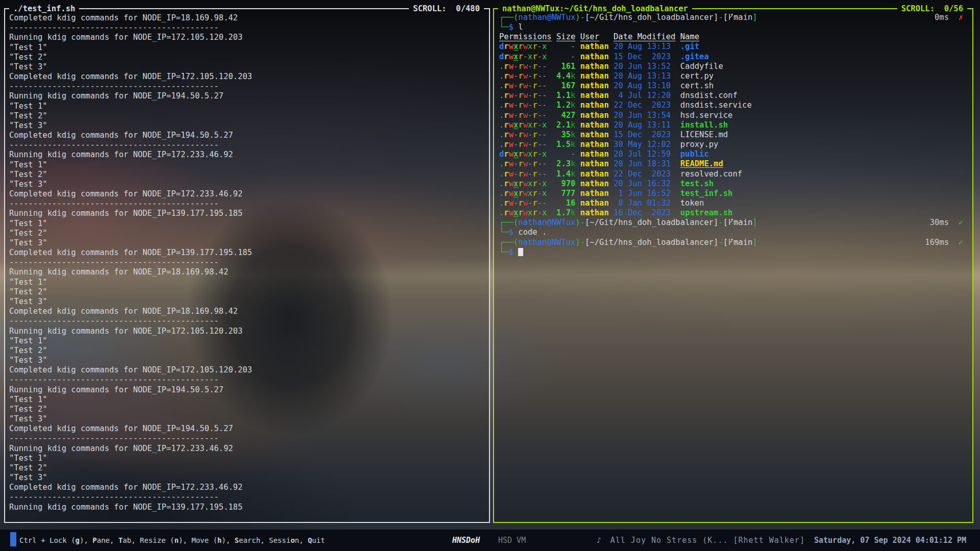 Image resolution: width=980 pixels, height=551 pixels. Describe the element at coordinates (44, 9) in the screenshot. I see `left-pane-title: ./test_inf.sh` at that location.